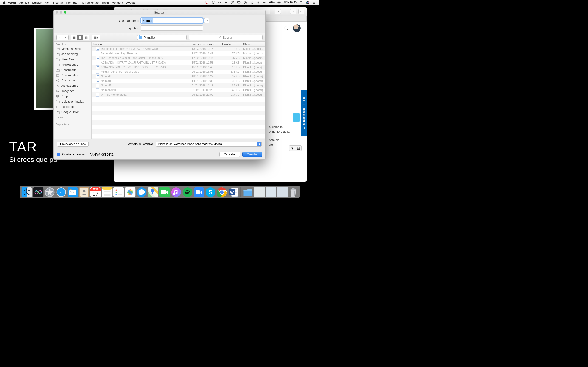  Describe the element at coordinates (72, 75) in the screenshot. I see `sidebar-item: Documentos` at that location.